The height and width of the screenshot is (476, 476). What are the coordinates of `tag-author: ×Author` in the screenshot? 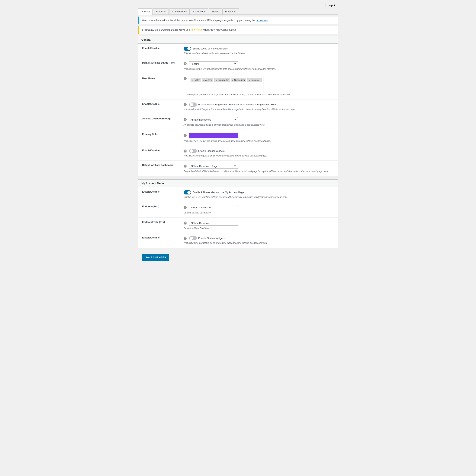 It's located at (208, 80).